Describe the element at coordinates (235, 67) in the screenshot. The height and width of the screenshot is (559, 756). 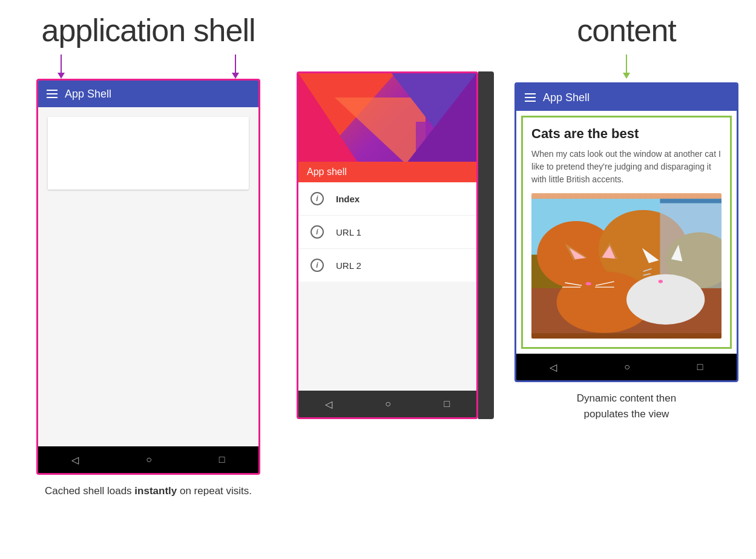
I see `right-arrow-col` at that location.